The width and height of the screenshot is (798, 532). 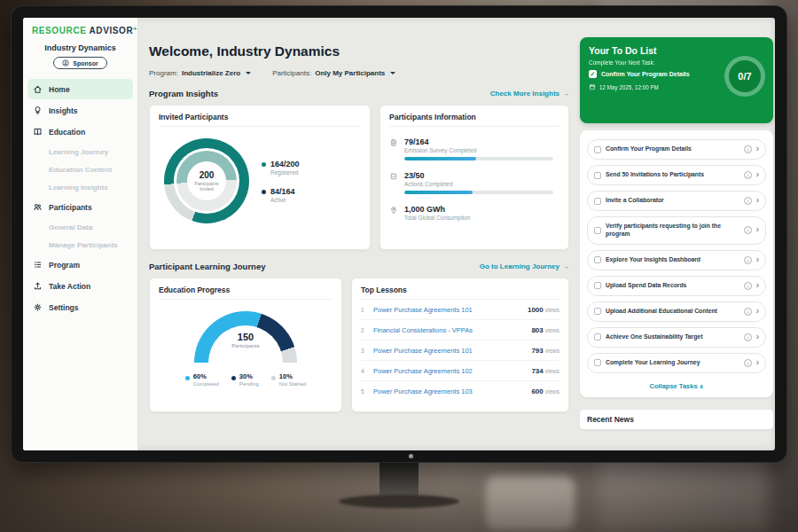 What do you see at coordinates (80, 264) in the screenshot?
I see `sidebar-item-program: Program` at bounding box center [80, 264].